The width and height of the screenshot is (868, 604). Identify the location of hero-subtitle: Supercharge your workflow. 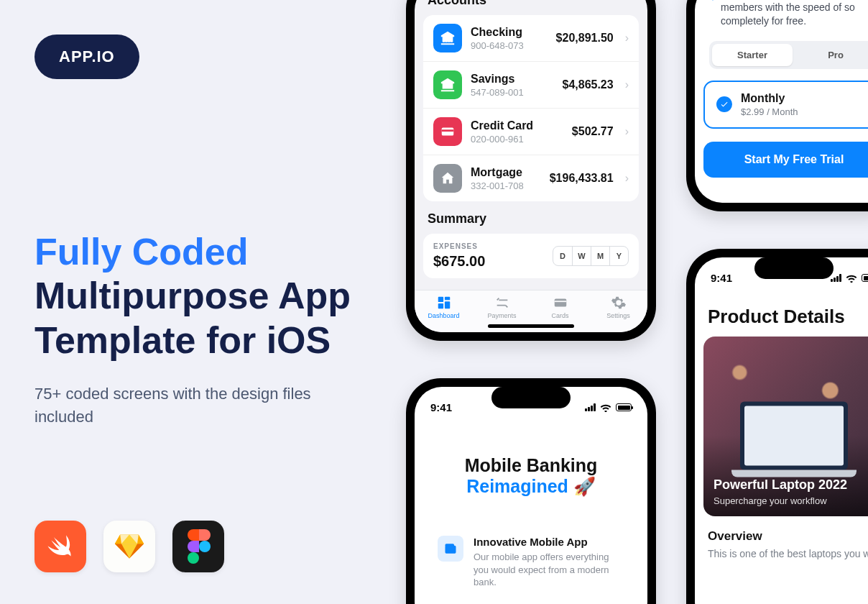
(780, 500).